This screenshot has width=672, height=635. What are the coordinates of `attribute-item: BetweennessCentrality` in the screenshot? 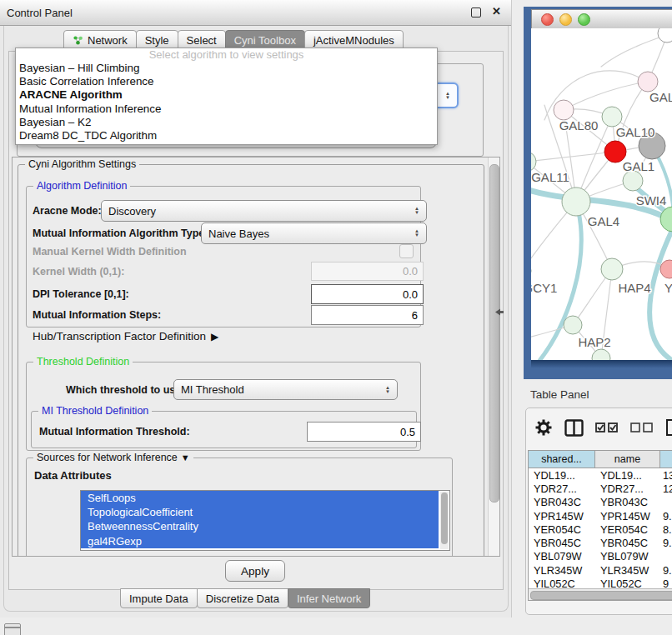 It's located at (260, 527).